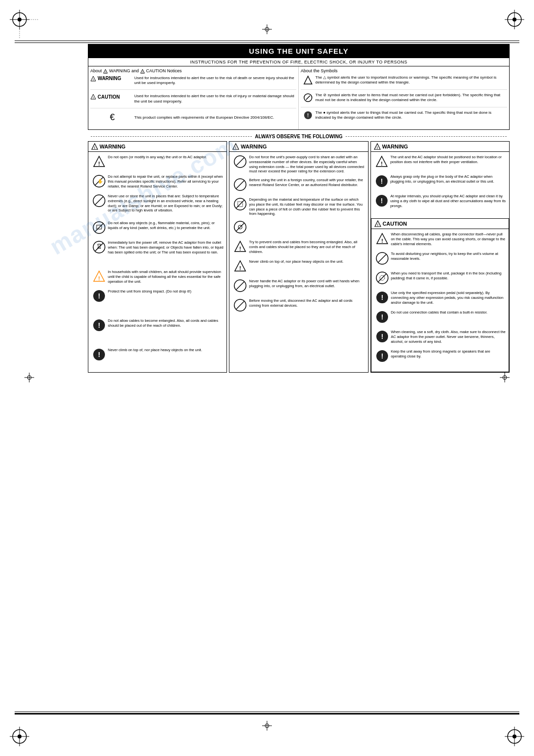 The width and height of the screenshot is (534, 756). Describe the element at coordinates (382, 298) in the screenshot. I see `warn-icon-c-4: !` at that location.